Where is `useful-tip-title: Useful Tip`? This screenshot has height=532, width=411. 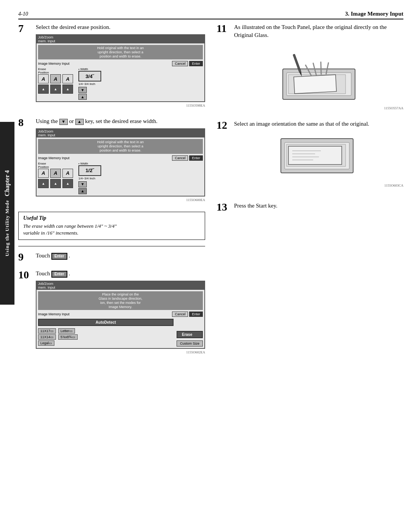 useful-tip-title: Useful Tip is located at coordinates (112, 218).